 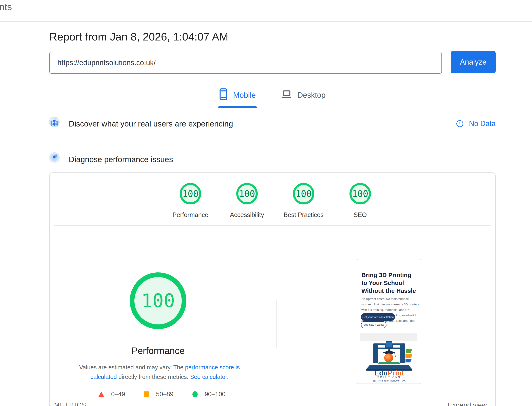 What do you see at coordinates (304, 215) in the screenshot?
I see `best-practices-label: Best Practices` at bounding box center [304, 215].